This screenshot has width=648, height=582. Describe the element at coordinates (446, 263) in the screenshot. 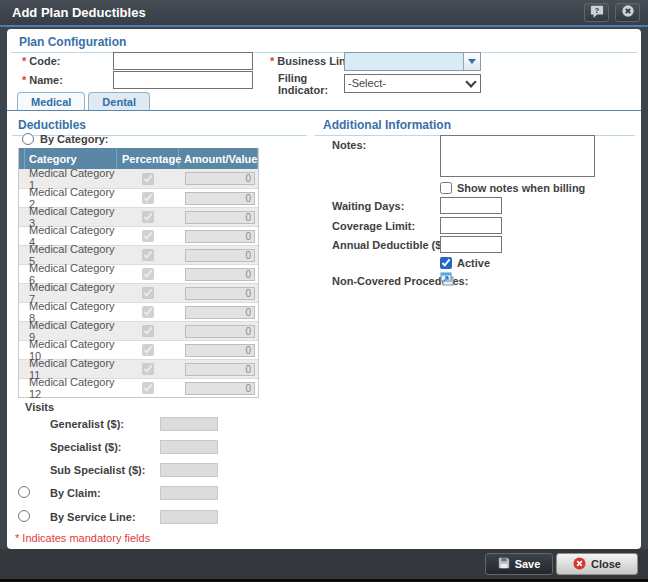

I see `active-checkbox` at that location.